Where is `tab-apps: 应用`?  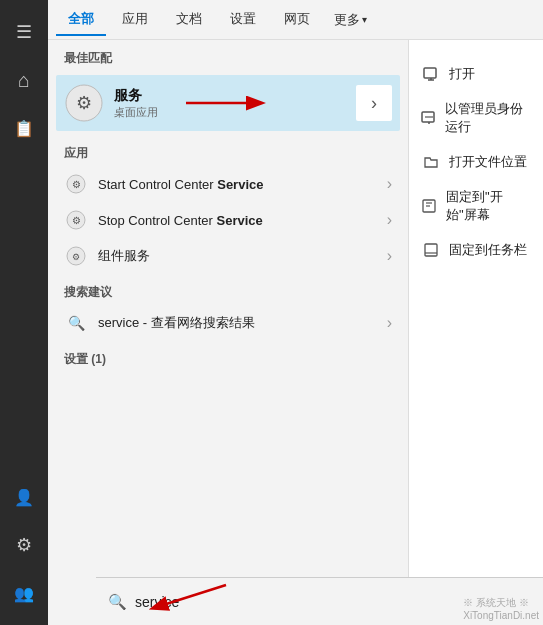 tab-apps: 应用 is located at coordinates (135, 20).